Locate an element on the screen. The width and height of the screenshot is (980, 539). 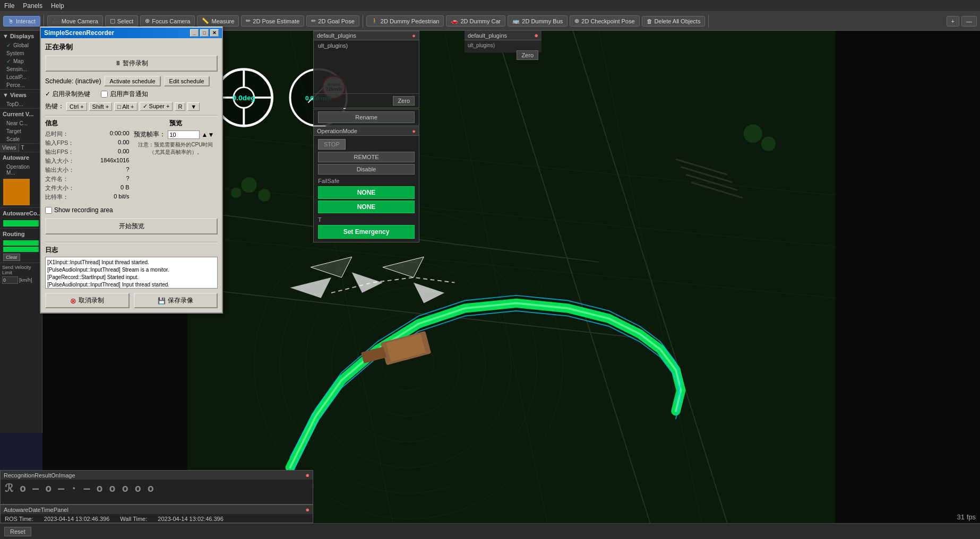
current-v-header: Current V... is located at coordinates (21, 114).